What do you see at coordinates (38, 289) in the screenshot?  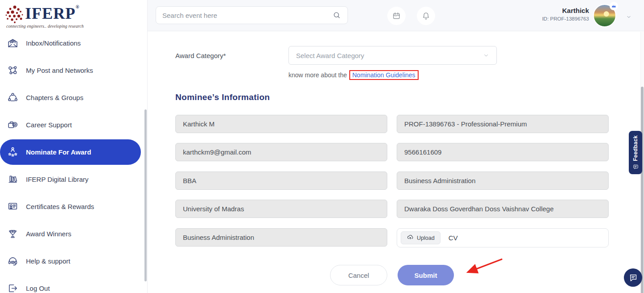 I see `sidebar-item-label: Log Out` at bounding box center [38, 289].